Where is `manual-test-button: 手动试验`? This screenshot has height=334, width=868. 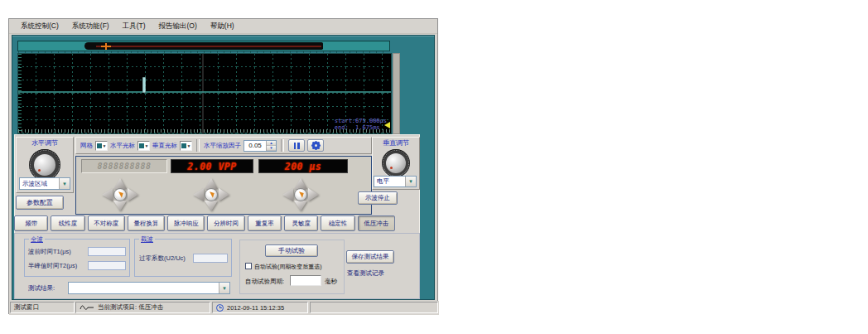
manual-test-button: 手动试验 is located at coordinates (292, 250).